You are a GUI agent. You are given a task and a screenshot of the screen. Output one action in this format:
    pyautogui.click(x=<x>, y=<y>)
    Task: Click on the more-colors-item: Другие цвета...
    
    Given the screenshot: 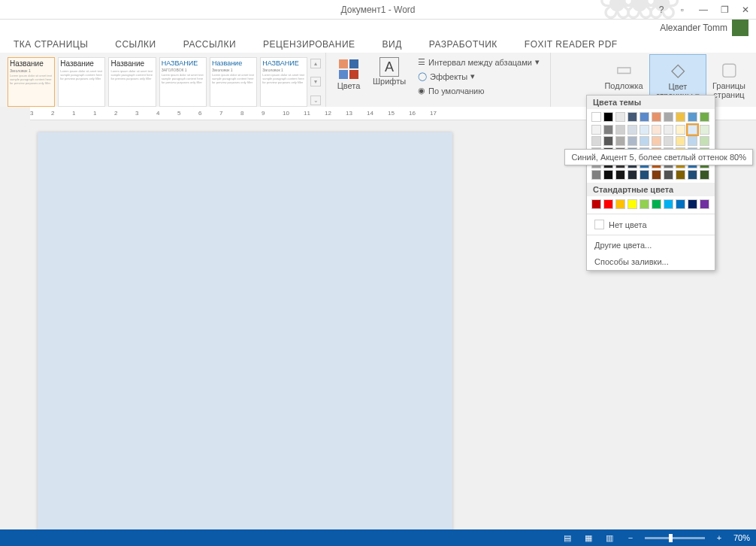 What is the action you would take?
    pyautogui.click(x=651, y=245)
    